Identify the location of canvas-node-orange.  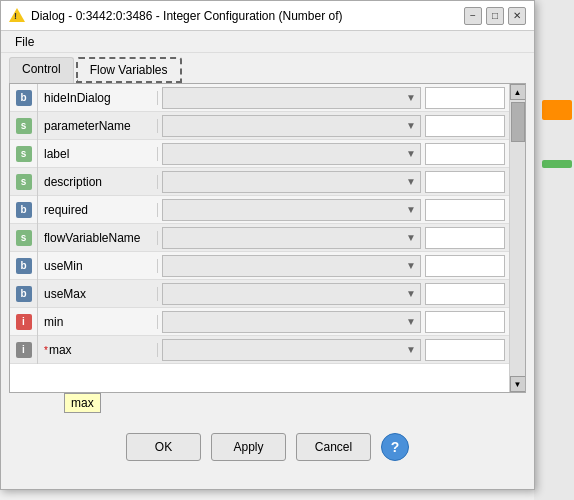
(557, 110).